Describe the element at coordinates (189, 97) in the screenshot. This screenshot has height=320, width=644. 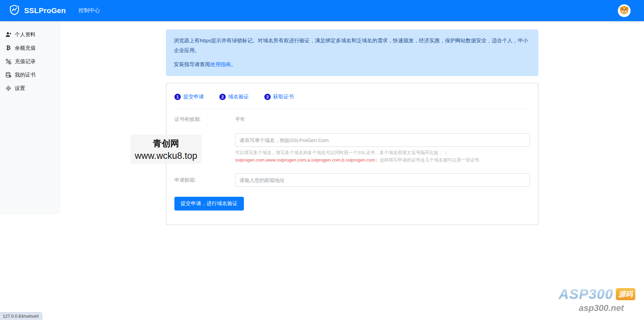
I see `step-submit-application: 1 提交申请` at that location.